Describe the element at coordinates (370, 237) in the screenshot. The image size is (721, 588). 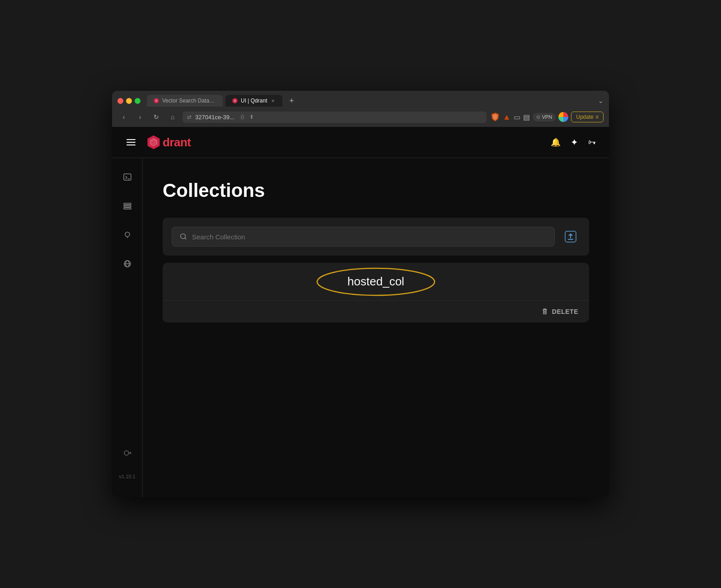
I see `search-input` at that location.